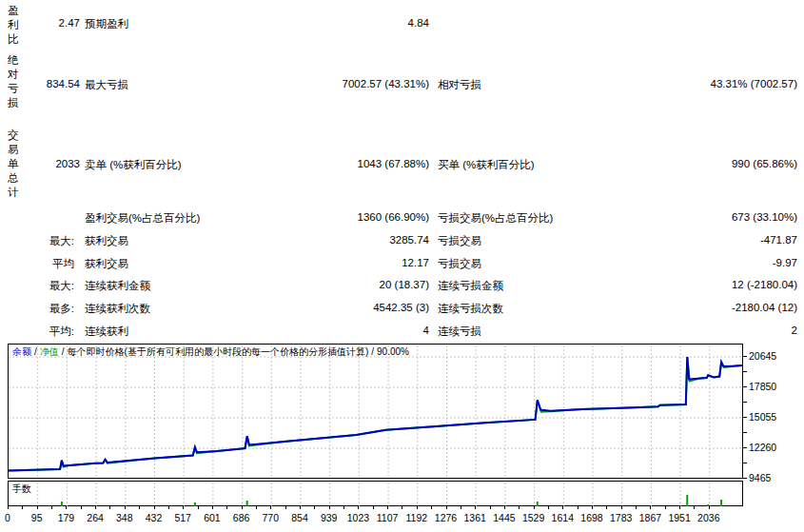 This screenshot has width=804, height=532. Describe the element at coordinates (339, 23) in the screenshot. I see `stat-value-2: 4.84` at that location.